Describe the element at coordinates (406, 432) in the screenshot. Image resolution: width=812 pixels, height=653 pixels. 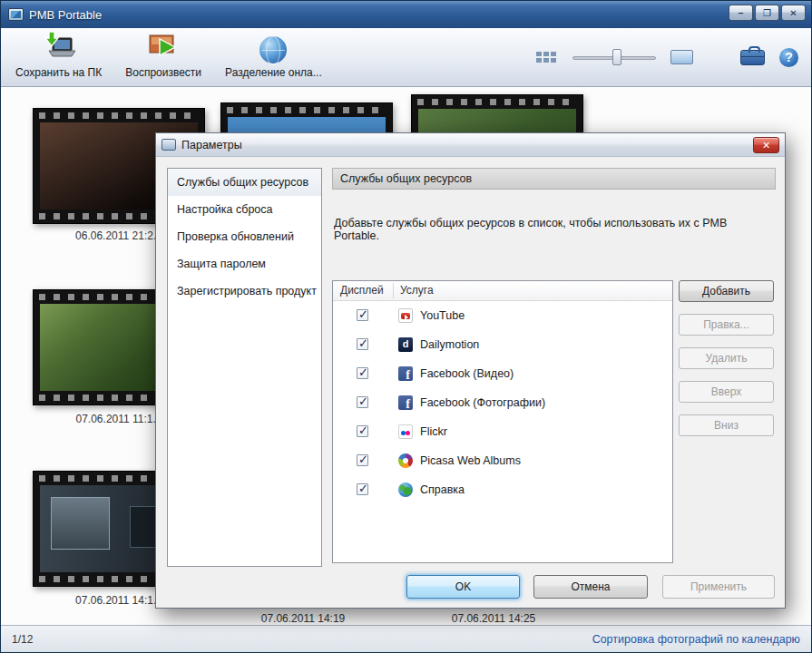
I see `flickr-icon` at that location.